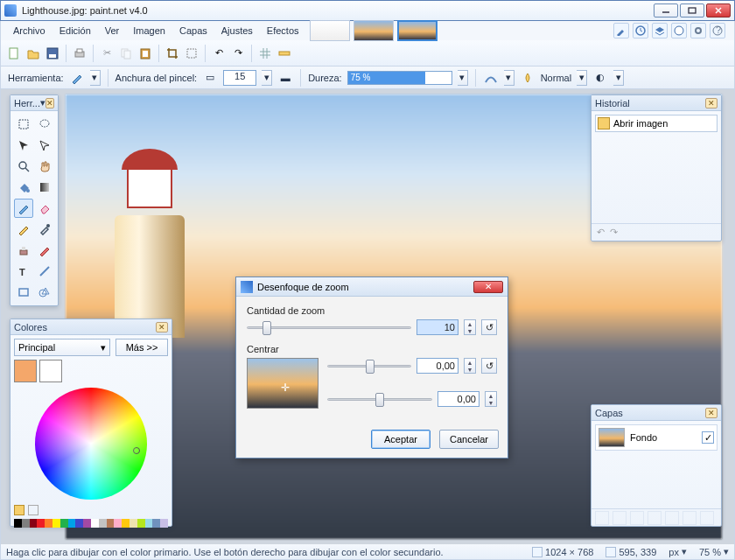 Image resolution: width=735 pixels, height=560 pixels. I want to click on colors-window-icon, so click(679, 31).